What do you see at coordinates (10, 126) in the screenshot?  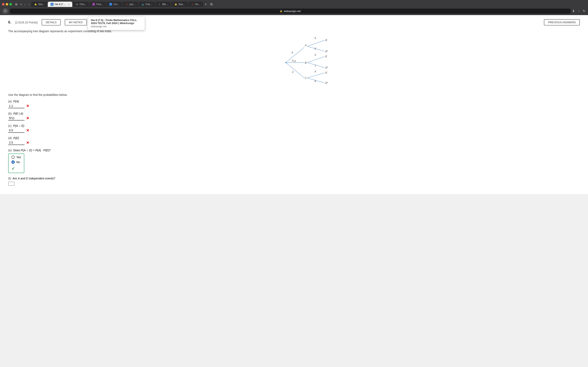 I see `part-c-id: (c)` at bounding box center [10, 126].